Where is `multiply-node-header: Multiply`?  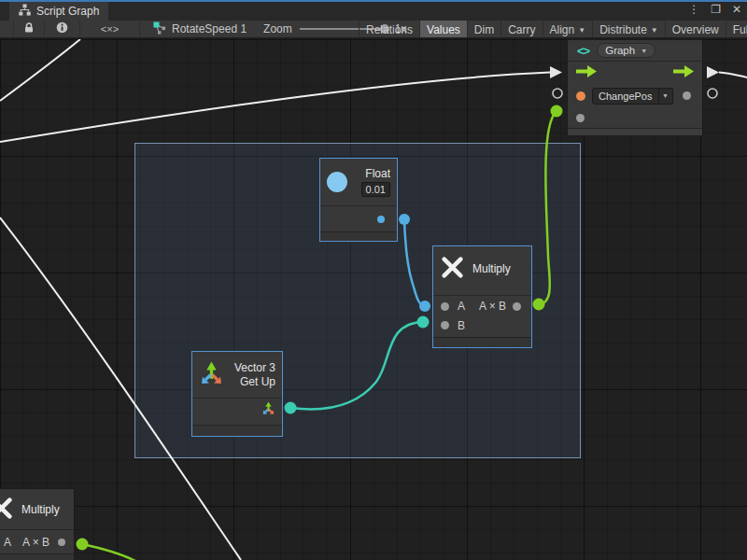
multiply-node-header: Multiply is located at coordinates (482, 269).